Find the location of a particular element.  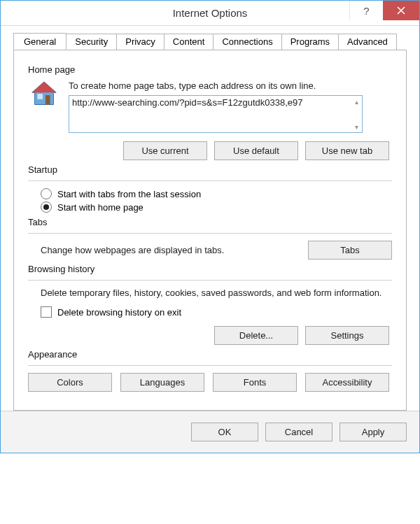

delete-on-exit-row: Delete browsing history on exit is located at coordinates (216, 312).